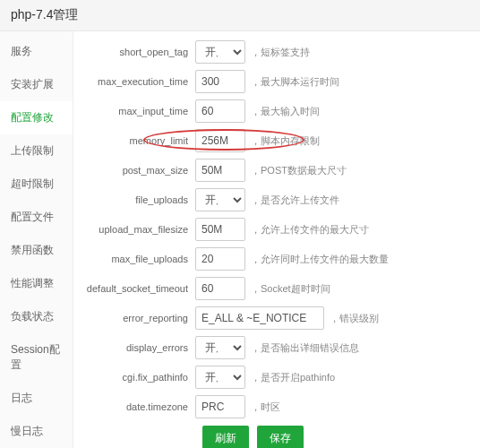 This screenshot has height=448, width=480. Describe the element at coordinates (280, 437) in the screenshot. I see `save-button: 保存` at that location.